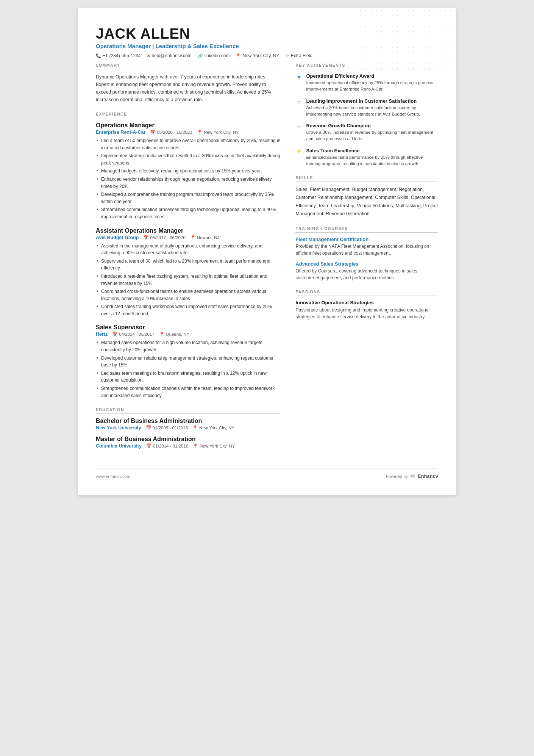  I want to click on achievement-2-desc: Achieved a 20% boost in customer satisfa…, so click(372, 111).